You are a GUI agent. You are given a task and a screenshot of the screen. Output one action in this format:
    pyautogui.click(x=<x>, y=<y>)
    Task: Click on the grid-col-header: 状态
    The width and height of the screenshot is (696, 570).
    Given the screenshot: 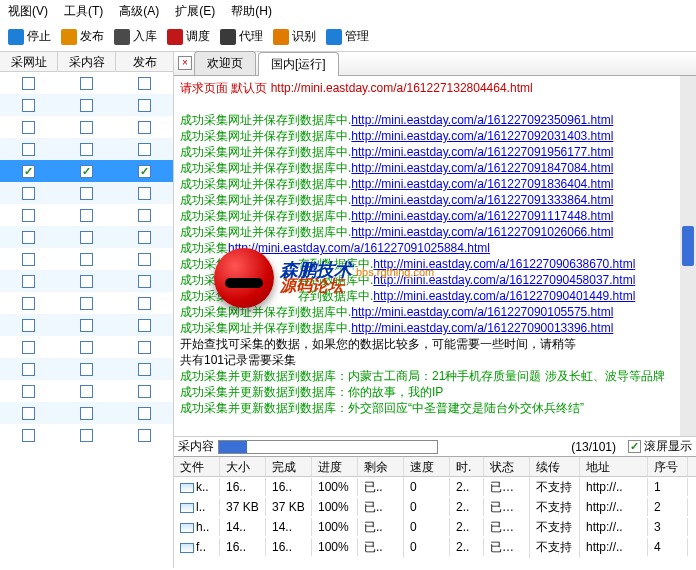 What is the action you would take?
    pyautogui.click(x=507, y=466)
    